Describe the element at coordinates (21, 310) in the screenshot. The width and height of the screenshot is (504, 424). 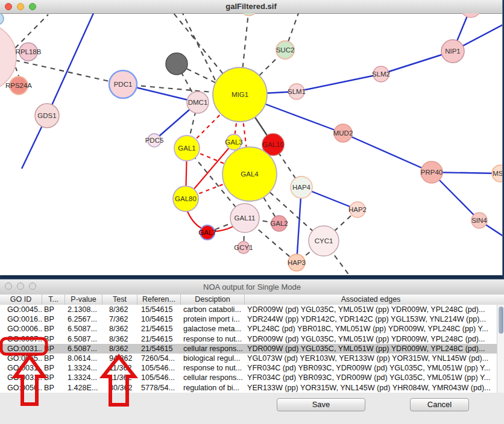
I see `cell: GO:0045...` at that location.